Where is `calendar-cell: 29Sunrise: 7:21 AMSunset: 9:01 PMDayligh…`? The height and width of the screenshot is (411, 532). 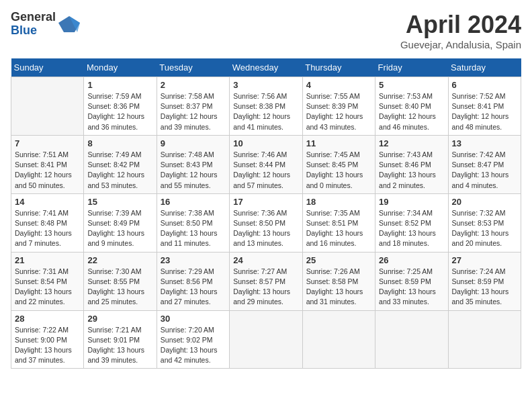
calendar-cell: 29Sunrise: 7:21 AMSunset: 9:01 PMDayligh… is located at coordinates (120, 340).